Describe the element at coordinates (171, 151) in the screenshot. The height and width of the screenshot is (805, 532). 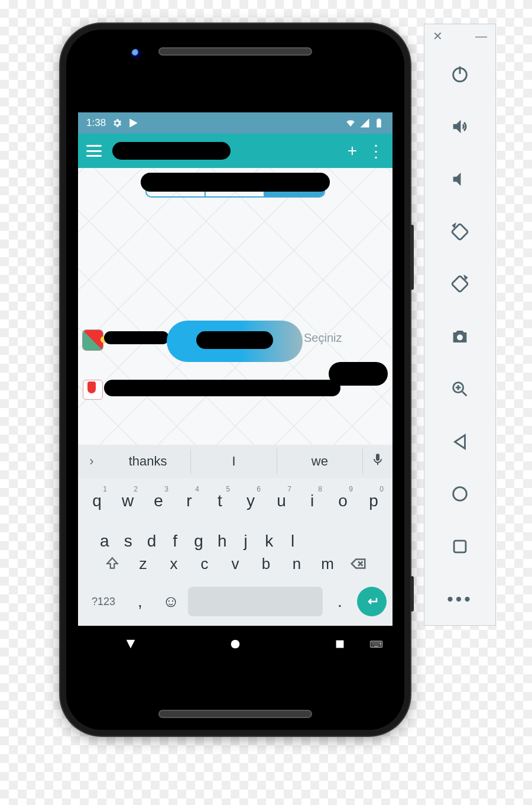
I see `app-title-redacted` at that location.